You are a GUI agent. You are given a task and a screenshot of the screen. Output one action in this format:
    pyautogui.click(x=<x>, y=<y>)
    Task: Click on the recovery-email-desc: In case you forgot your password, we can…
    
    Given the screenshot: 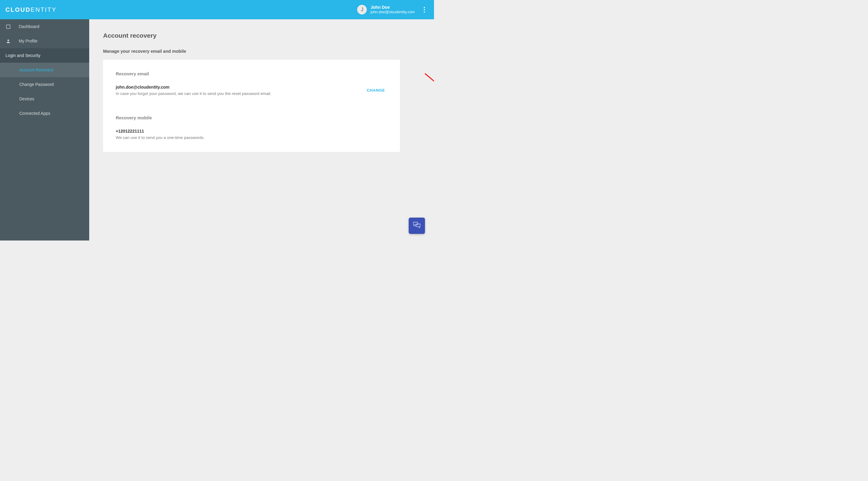 What is the action you would take?
    pyautogui.click(x=193, y=94)
    